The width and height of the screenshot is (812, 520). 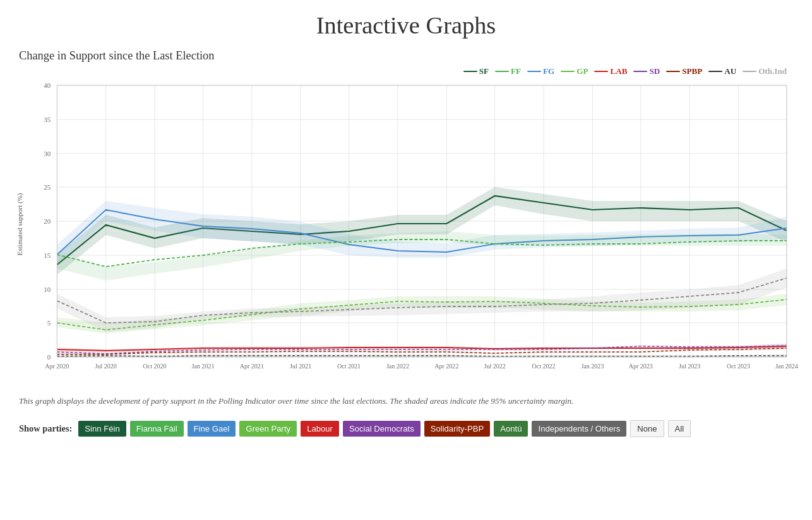 What do you see at coordinates (592, 366) in the screenshot?
I see `svg-text: Jan 2023` at bounding box center [592, 366].